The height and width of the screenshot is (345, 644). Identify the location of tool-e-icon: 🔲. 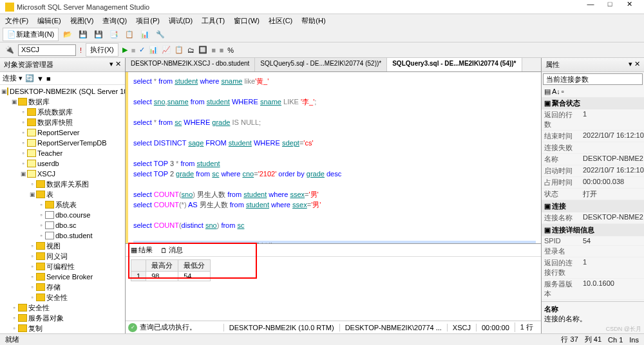
(203, 50).